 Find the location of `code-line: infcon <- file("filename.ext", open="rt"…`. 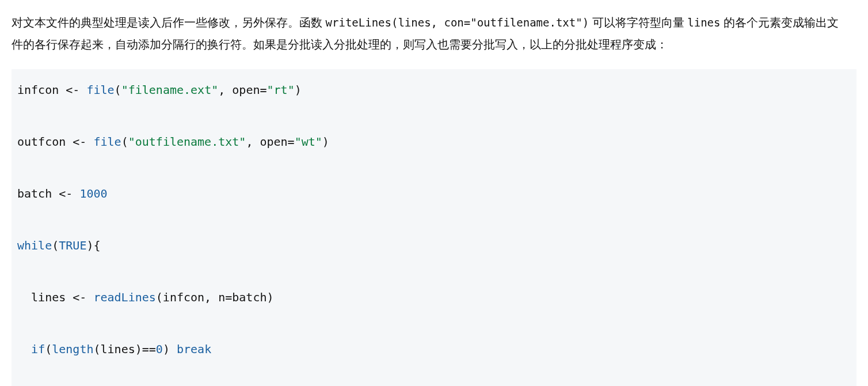

code-line: infcon <- file("filename.ext", open="rt"… is located at coordinates (432, 90).